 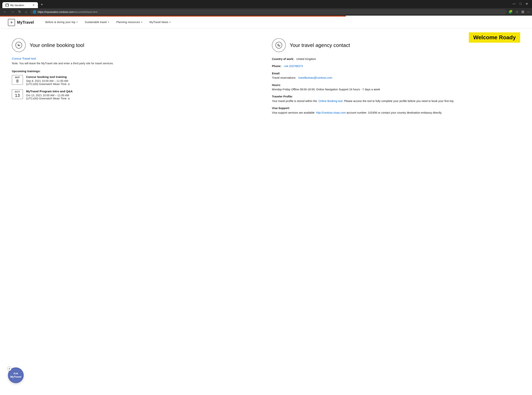 I want to click on agency-contact-section: Your travel agency contact Country of wo…, so click(x=396, y=78).